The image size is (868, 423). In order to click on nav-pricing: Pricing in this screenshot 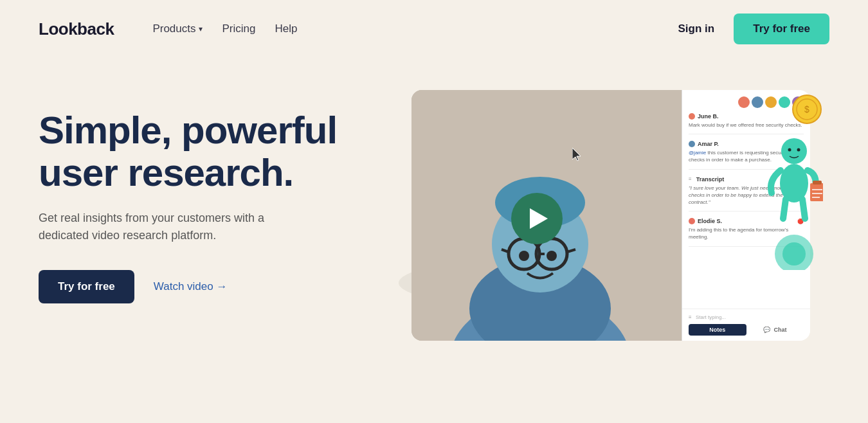, I will do `click(239, 29)`.